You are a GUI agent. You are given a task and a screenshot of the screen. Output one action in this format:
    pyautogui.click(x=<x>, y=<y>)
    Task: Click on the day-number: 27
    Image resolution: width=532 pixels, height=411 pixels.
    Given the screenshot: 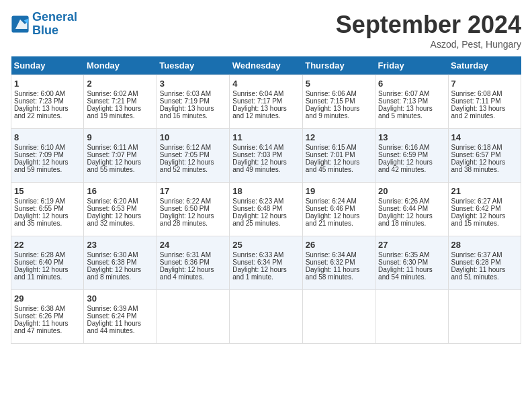 What is the action you would take?
    pyautogui.click(x=411, y=244)
    